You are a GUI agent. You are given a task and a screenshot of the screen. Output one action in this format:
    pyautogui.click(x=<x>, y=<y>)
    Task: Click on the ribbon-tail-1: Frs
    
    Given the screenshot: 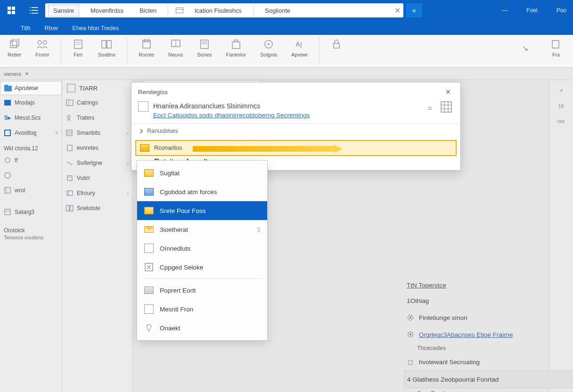 What is the action you would take?
    pyautogui.click(x=556, y=48)
    